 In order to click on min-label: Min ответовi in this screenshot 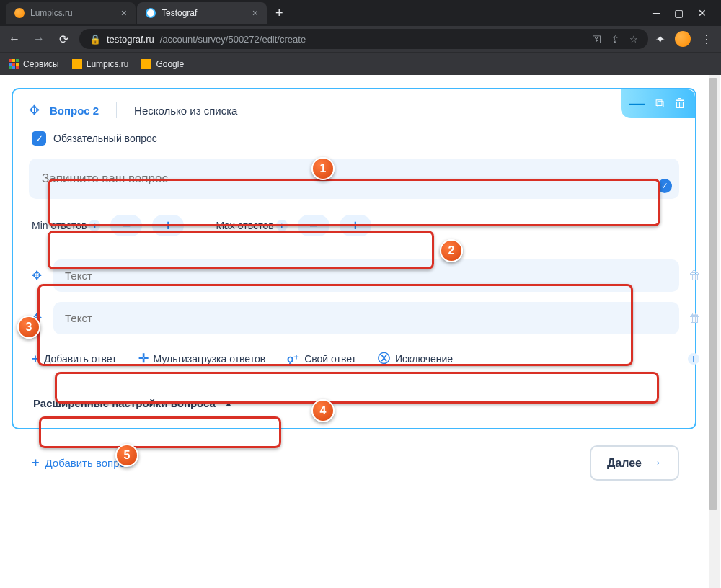, I will do `click(66, 226)`.